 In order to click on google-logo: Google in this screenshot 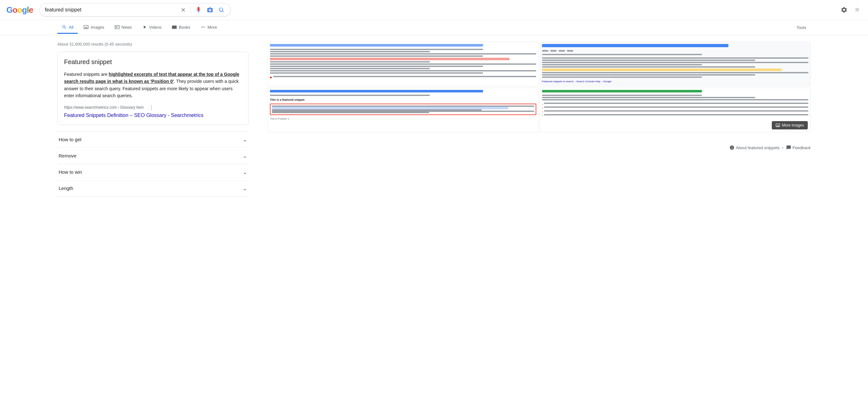, I will do `click(20, 10)`.